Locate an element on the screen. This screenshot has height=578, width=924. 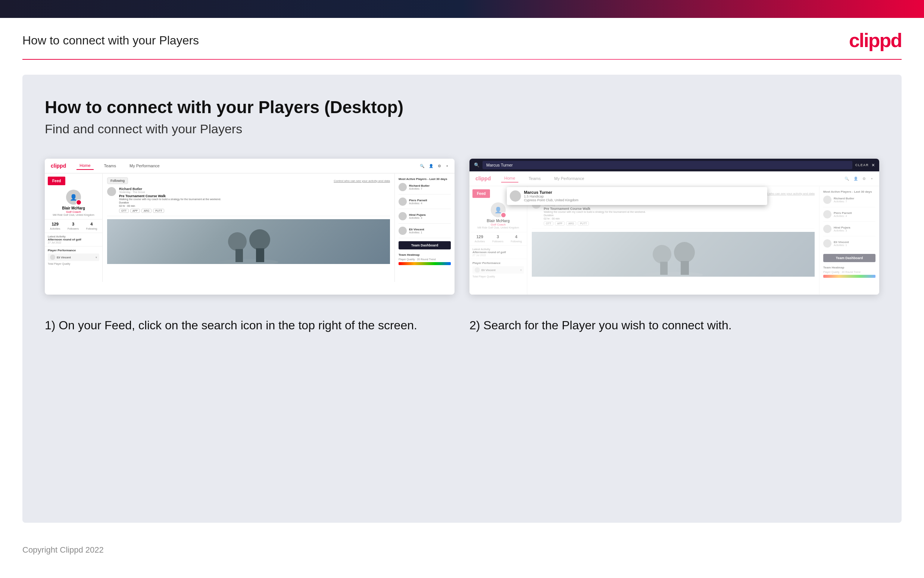
feed-tab: Feed is located at coordinates (57, 181).